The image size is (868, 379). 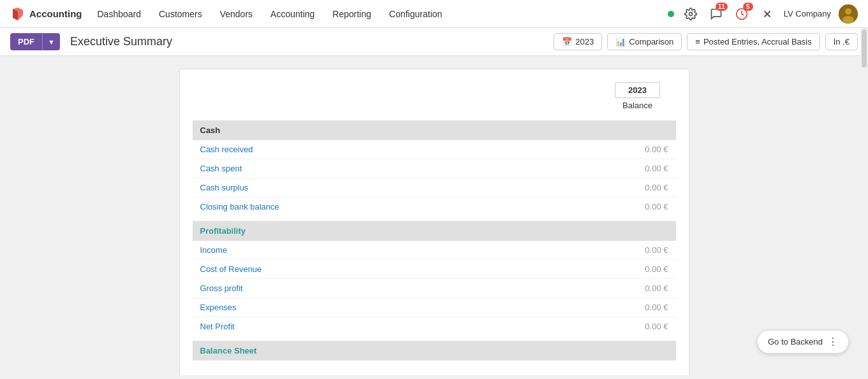 I want to click on timer-badge: 5, so click(x=748, y=6).